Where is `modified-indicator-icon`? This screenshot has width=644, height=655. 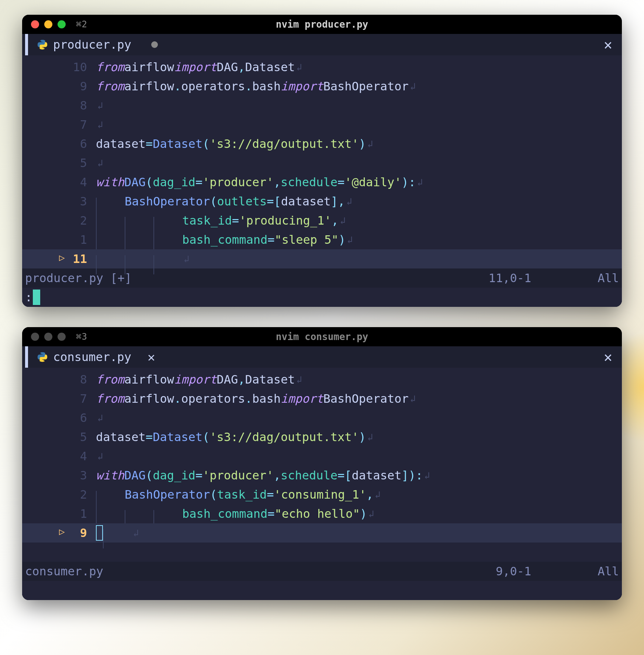 modified-indicator-icon is located at coordinates (155, 45).